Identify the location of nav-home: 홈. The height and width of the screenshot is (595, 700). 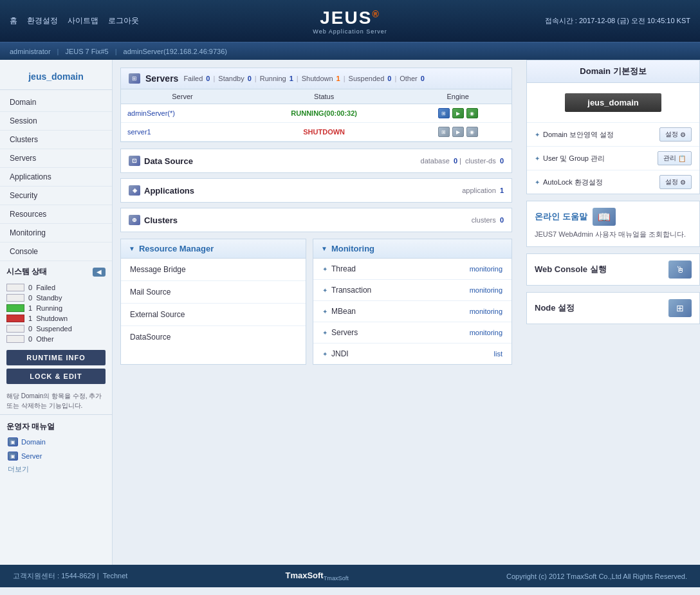
(14, 21).